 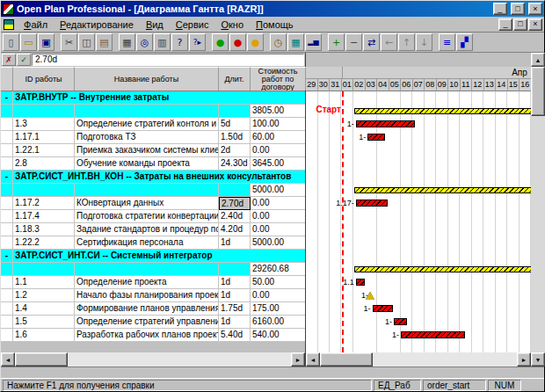 I want to click on task-row: 1.3Определение стратегий контоля и отч5d…, so click(x=153, y=125).